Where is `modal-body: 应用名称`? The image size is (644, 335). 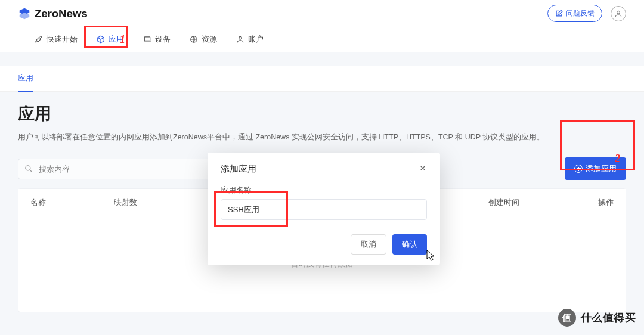 modal-body: 应用名称 is located at coordinates (324, 206).